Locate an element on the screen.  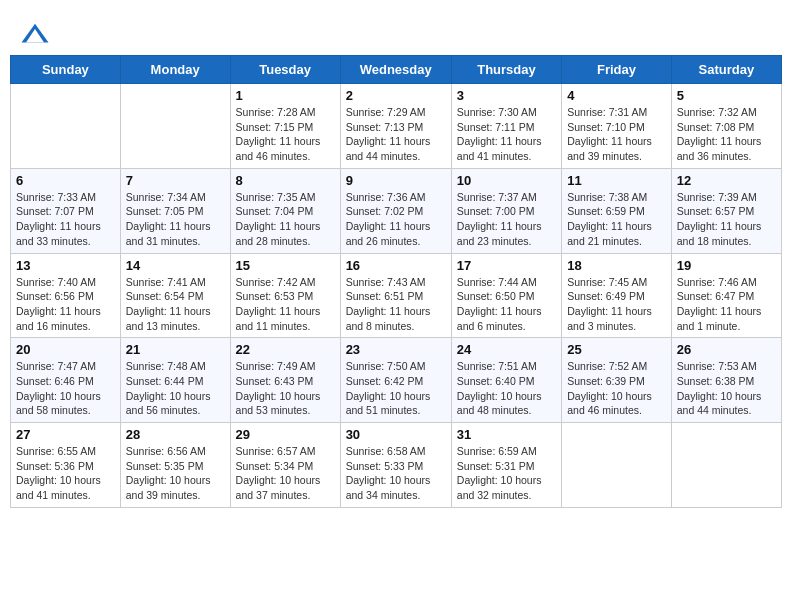
day-header-monday: Monday is located at coordinates (175, 70).